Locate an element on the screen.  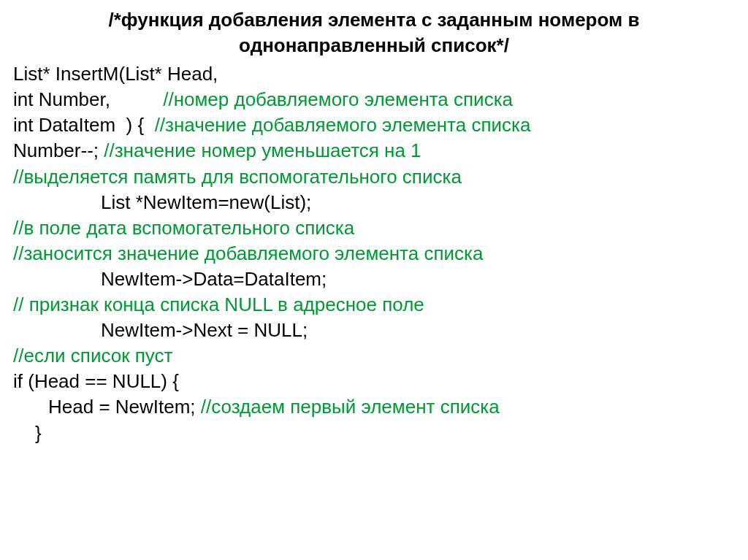
code-text: Head = NewItem; is located at coordinates (124, 407).